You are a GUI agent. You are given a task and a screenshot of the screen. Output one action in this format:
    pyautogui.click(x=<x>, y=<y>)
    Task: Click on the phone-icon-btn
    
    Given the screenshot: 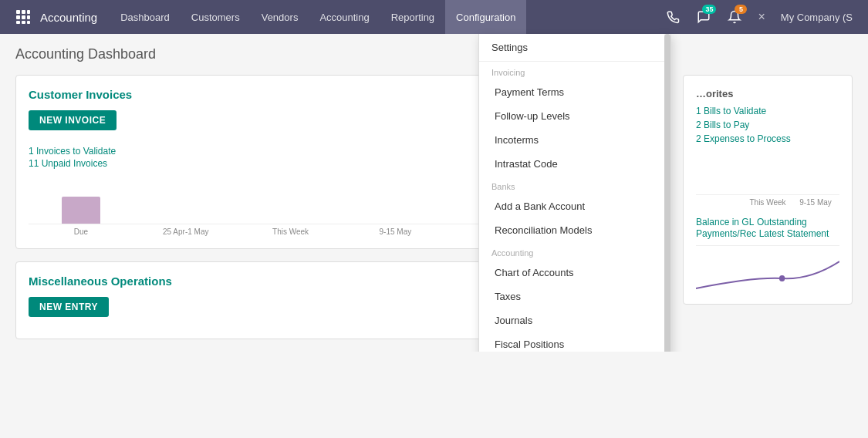 What is the action you would take?
    pyautogui.click(x=673, y=17)
    